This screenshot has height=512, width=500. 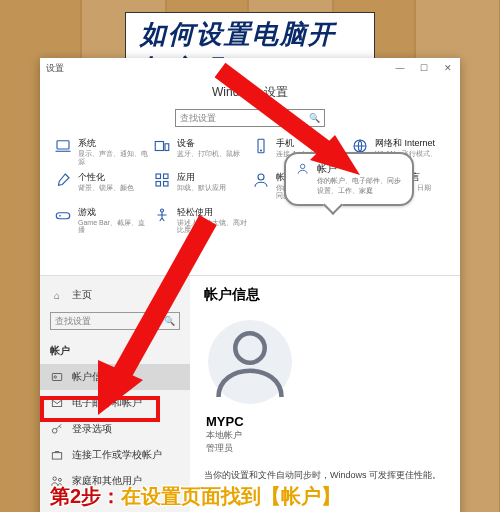 I want to click on step-caption: 第2步：在设置页面找到【帐户】, so click(x=196, y=496).